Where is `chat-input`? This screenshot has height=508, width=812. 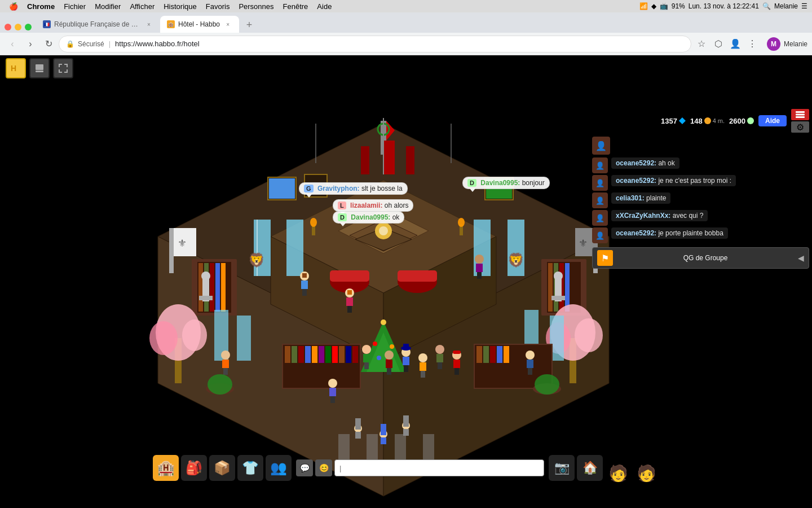
chat-input is located at coordinates (439, 468).